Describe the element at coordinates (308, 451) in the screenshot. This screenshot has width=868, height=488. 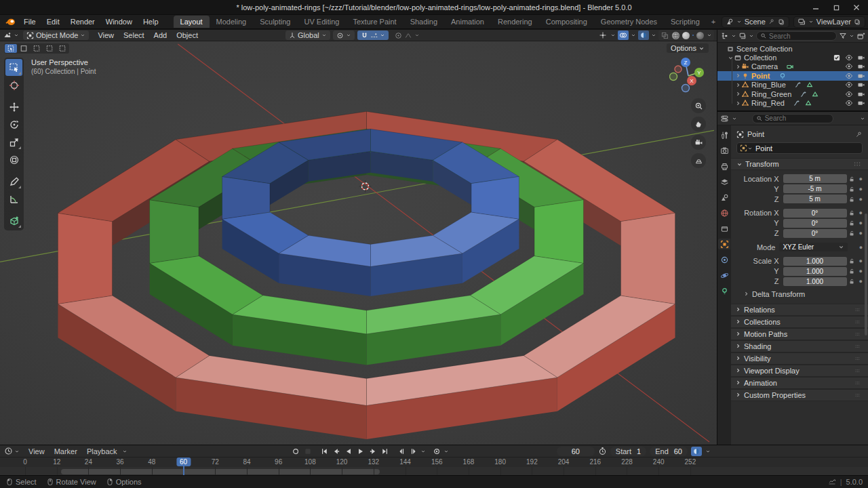
I see `active-keying-set` at that location.